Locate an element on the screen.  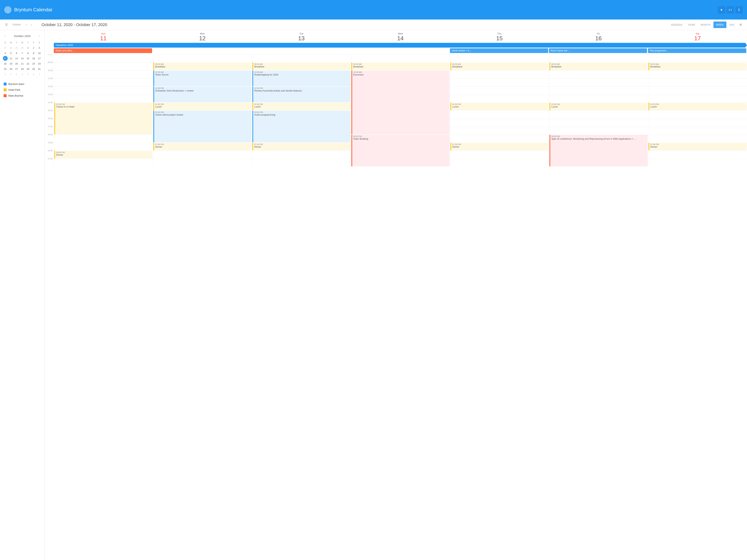
info-button: i is located at coordinates (739, 10).